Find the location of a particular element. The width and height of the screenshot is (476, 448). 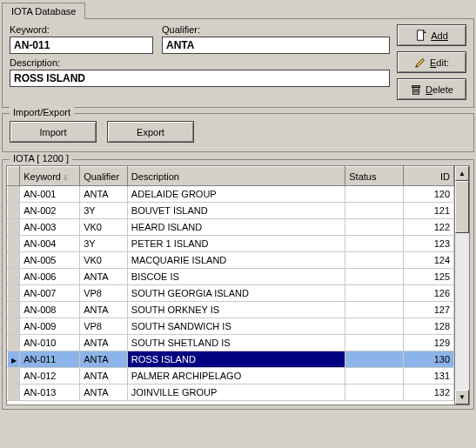

table-row: AN-009VP8SOUTH SANDWICH IS128 is located at coordinates (231, 327).